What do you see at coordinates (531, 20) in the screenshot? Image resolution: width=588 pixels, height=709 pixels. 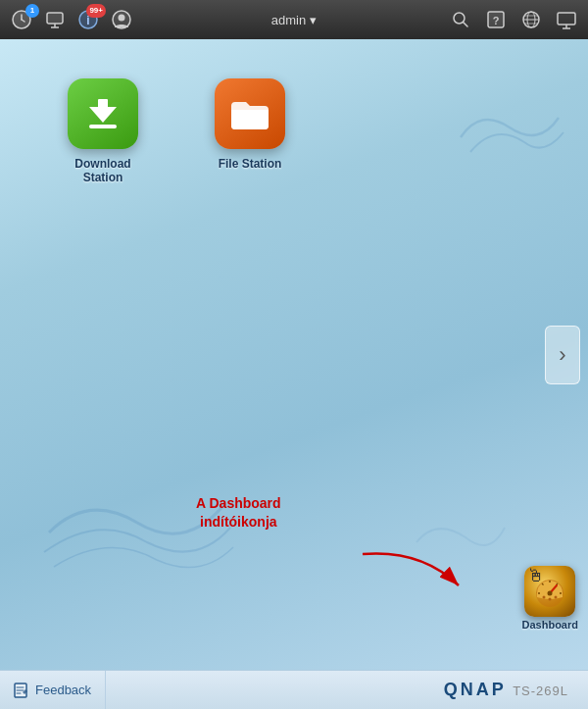 I see `globe-icon` at bounding box center [531, 20].